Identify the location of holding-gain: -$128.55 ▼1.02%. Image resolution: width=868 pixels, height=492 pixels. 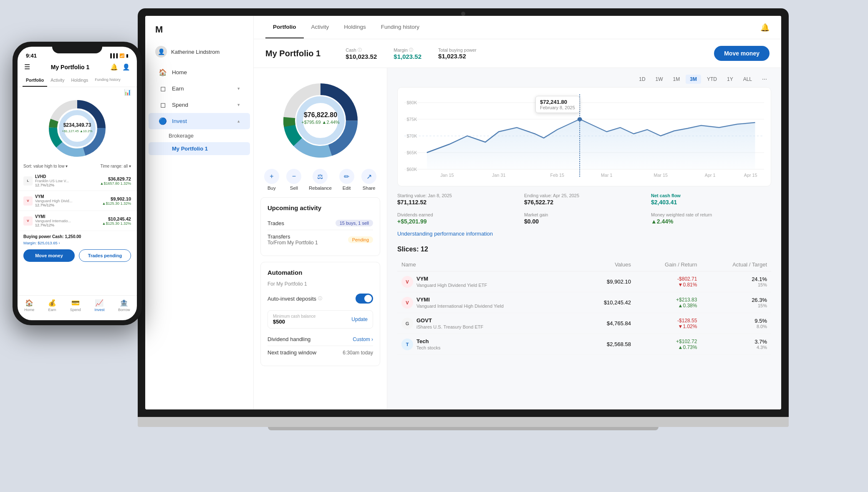
(668, 324).